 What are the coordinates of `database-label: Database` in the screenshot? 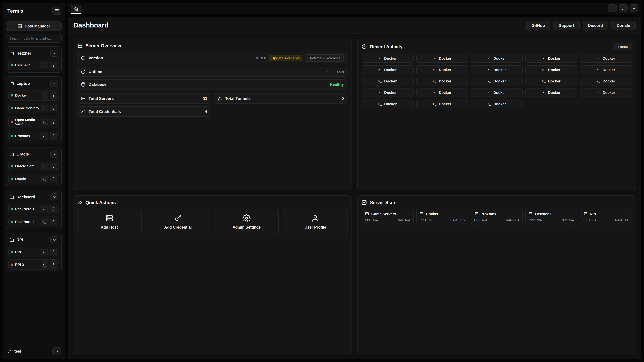 It's located at (98, 84).